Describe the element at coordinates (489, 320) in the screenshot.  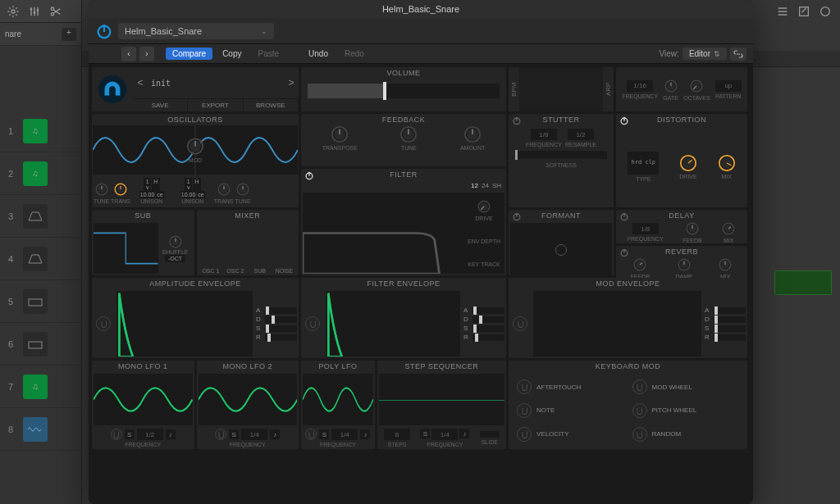
I see `filt-decay-slider` at that location.